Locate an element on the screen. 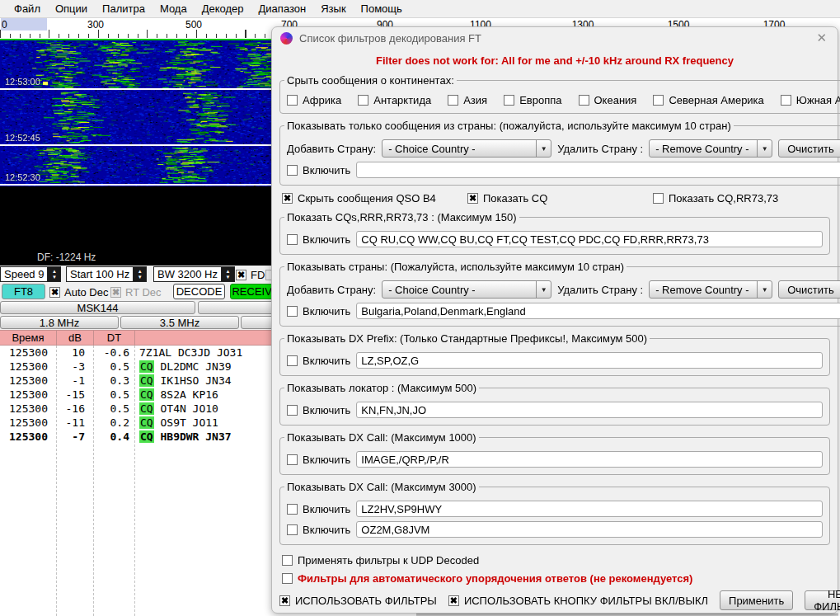  clear-button-2: Очистить is located at coordinates (809, 289).